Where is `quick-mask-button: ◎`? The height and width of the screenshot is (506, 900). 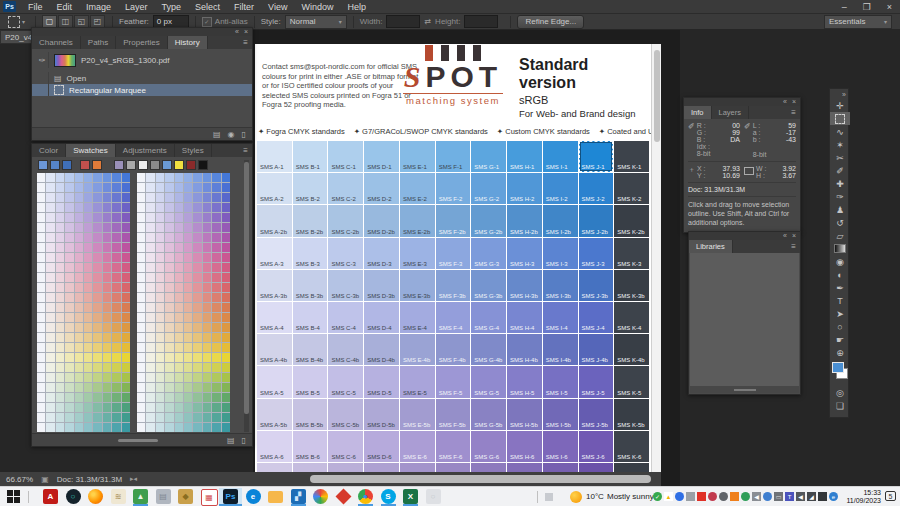
quick-mask-button: ◎ is located at coordinates (840, 392).